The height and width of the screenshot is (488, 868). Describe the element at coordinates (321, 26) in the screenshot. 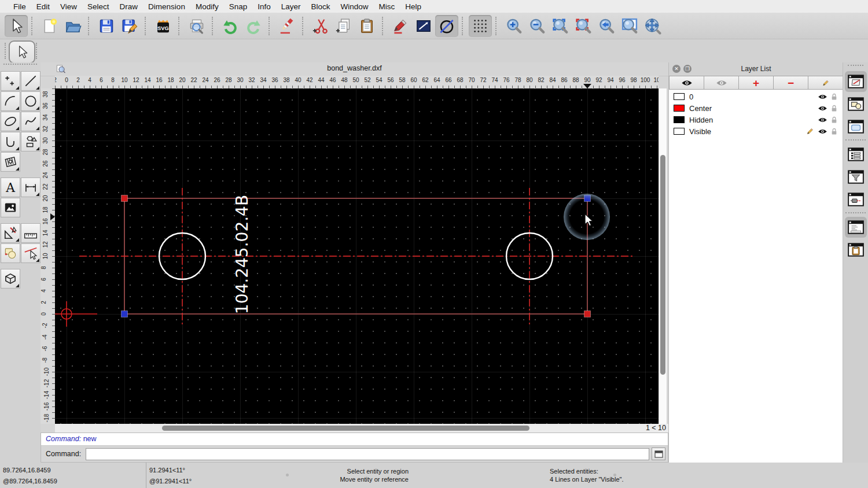

I see `cut-button` at that location.